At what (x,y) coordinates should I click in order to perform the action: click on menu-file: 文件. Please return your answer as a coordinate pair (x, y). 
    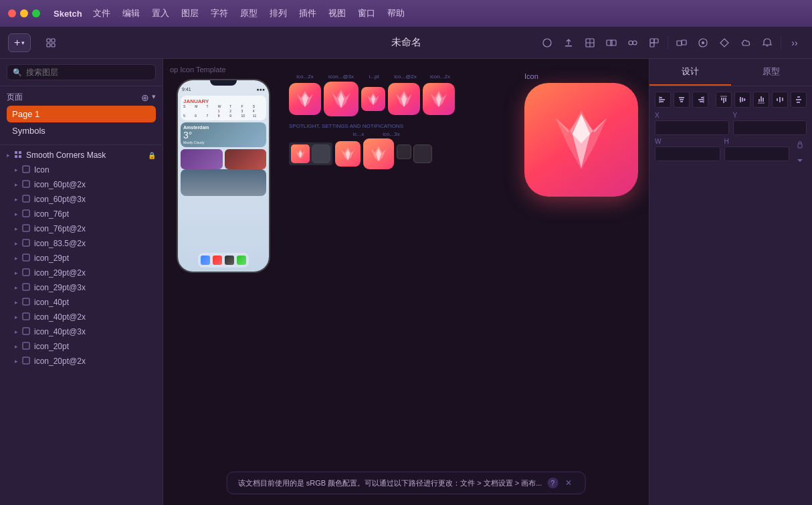
    Looking at the image, I should click on (102, 13).